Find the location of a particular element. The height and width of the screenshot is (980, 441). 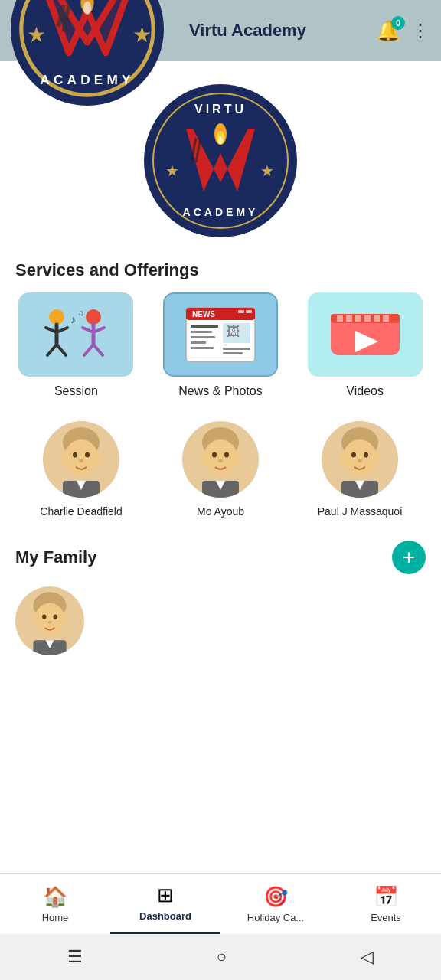

system-back-button: ◁ is located at coordinates (368, 957).